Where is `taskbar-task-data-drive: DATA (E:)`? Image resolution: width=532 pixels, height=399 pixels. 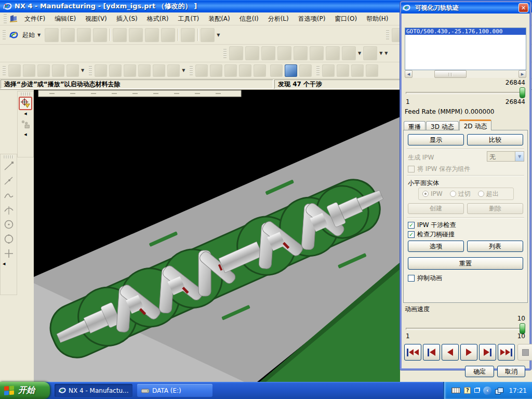
taskbar-task-data-drive: DATA (E:) is located at coordinates (175, 391).